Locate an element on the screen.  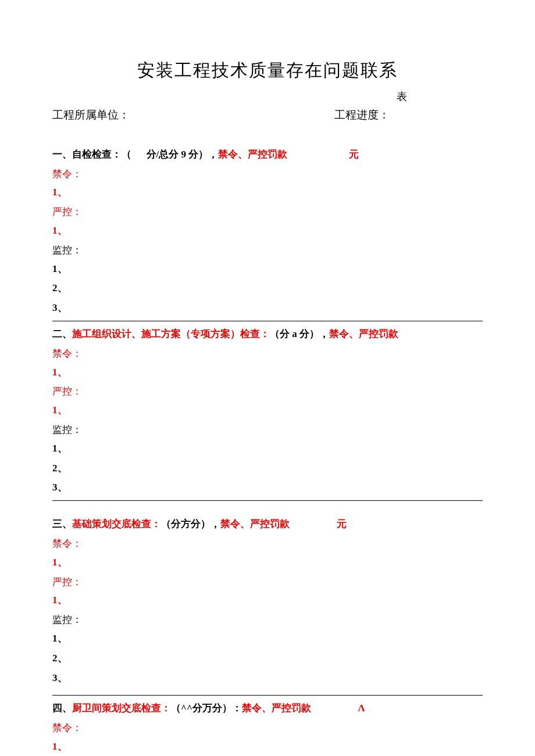
project-progress-label: 工程进度： is located at coordinates (408, 115).